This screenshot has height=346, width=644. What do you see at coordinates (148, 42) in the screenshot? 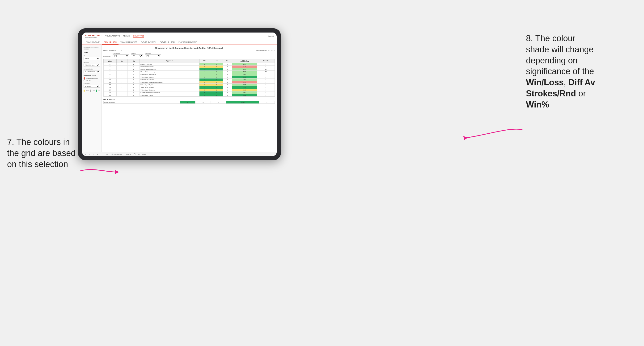
I see `subnav-player-summary: PLAYER SUMMARY` at bounding box center [148, 42].